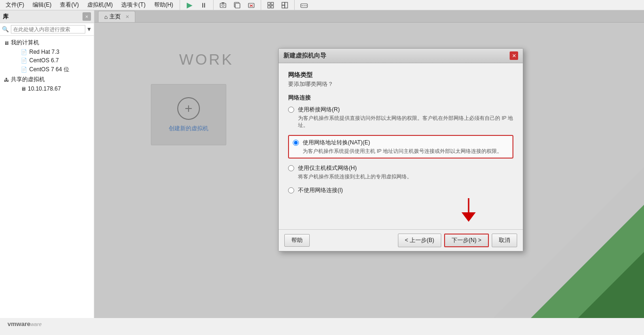  What do you see at coordinates (133, 5) in the screenshot?
I see `menu-tabs: 选项卡(T)` at bounding box center [133, 5].